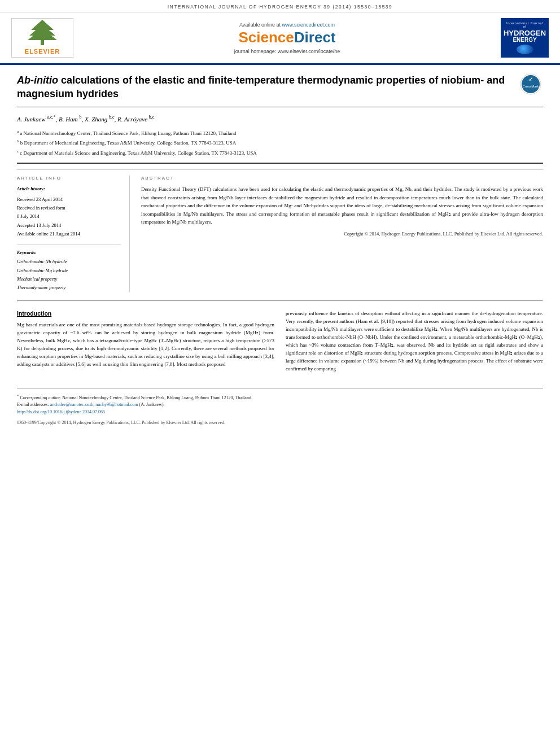 Image resolution: width=560 pixels, height=747 pixels. Describe the element at coordinates (280, 90) in the screenshot. I see `article-title-section: Ab-initio calculations of the elastic an…` at that location.